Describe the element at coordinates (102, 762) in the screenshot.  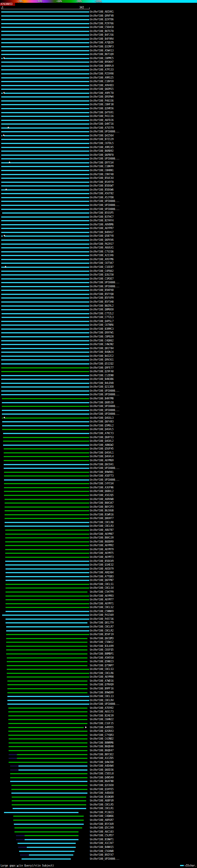
I see `hit-label: UniRef100_Q4WJD0` at that location.